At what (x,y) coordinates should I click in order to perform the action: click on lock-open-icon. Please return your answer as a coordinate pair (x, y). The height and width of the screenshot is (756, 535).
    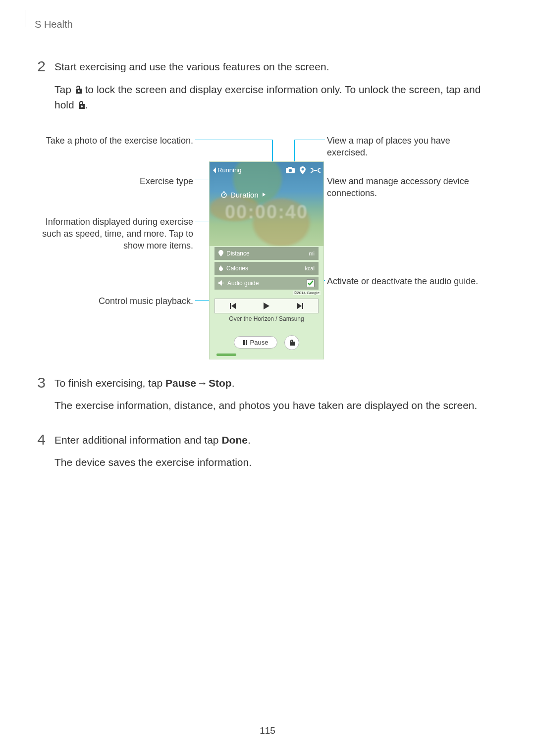
    Looking at the image, I should click on (78, 89).